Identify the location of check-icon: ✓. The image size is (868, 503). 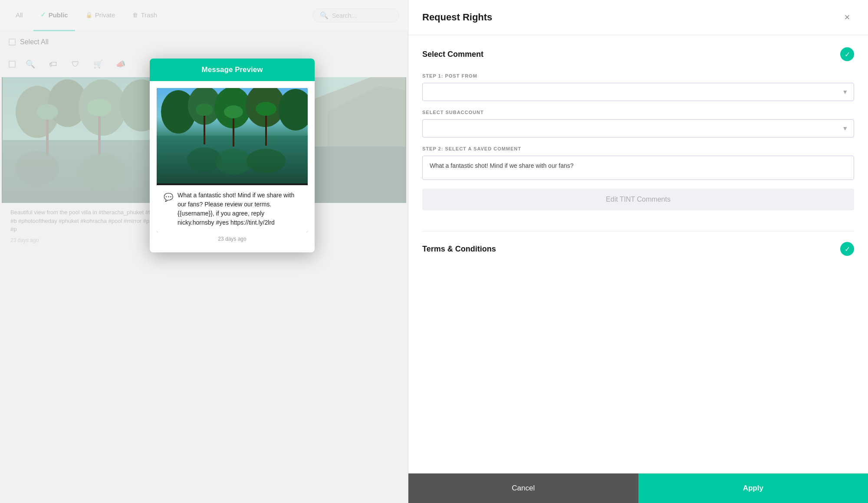
(43, 15).